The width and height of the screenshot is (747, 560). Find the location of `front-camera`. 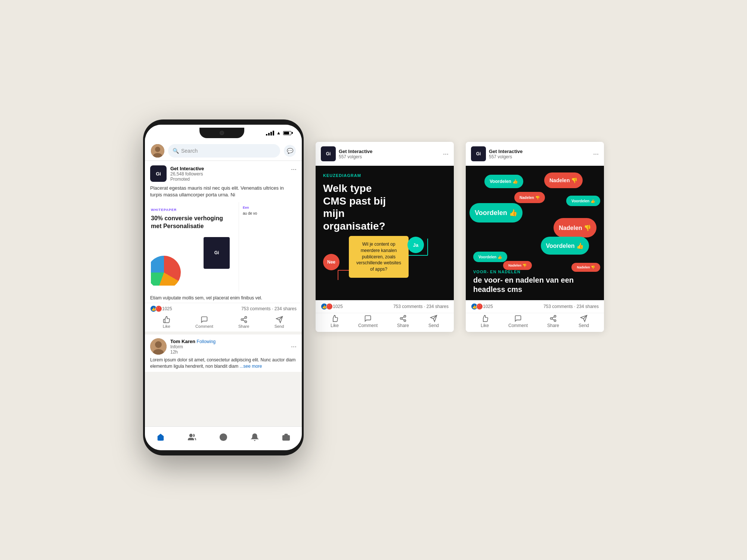

front-camera is located at coordinates (222, 133).